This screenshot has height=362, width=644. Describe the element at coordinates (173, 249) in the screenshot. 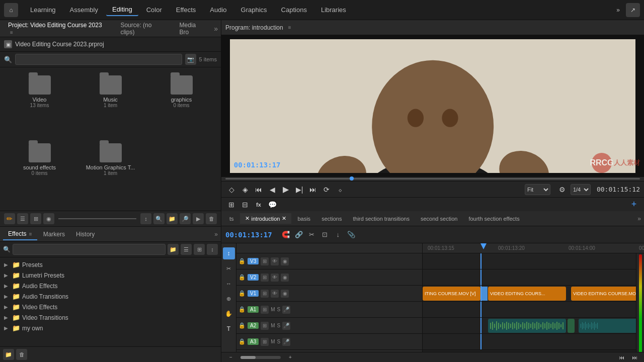

I see `effects-new-btn: 📁` at that location.